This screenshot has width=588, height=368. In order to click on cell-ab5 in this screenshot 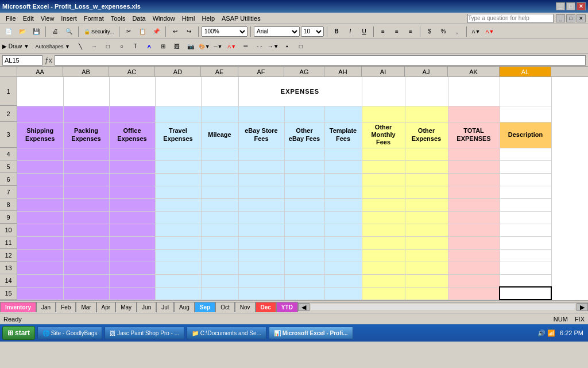, I will do `click(86, 167)`.